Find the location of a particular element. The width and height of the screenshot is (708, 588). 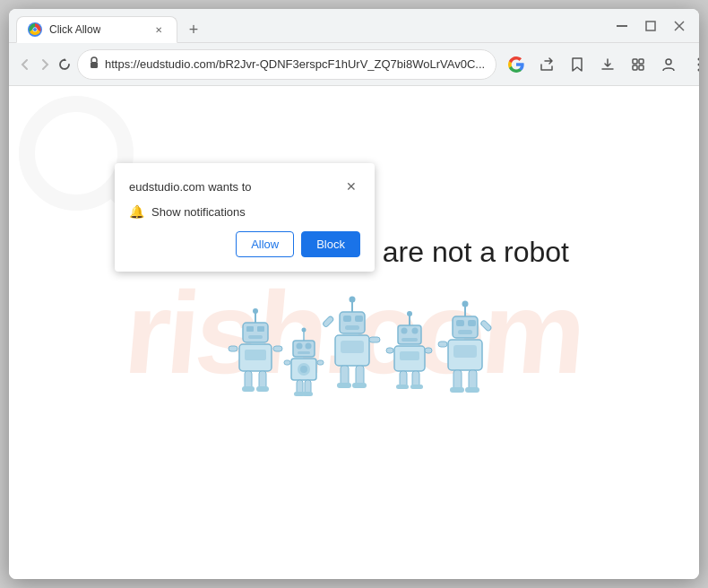

new-tab-button: + is located at coordinates (194, 30).